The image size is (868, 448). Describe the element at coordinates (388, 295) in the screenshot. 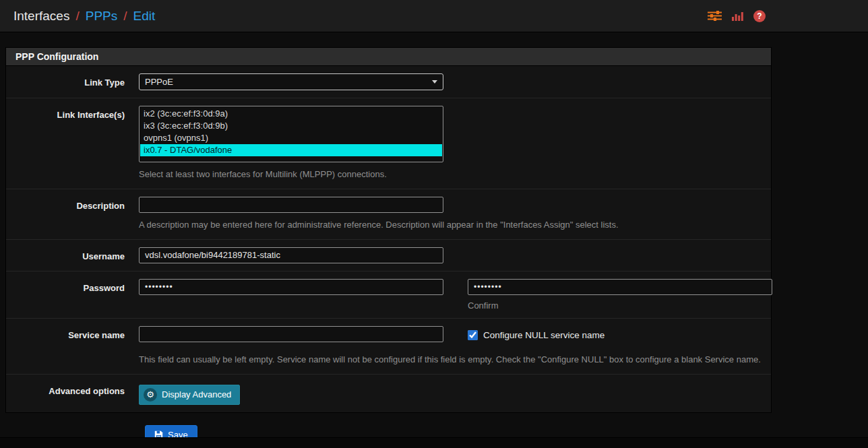

I see `password-row: Password Confirm` at that location.